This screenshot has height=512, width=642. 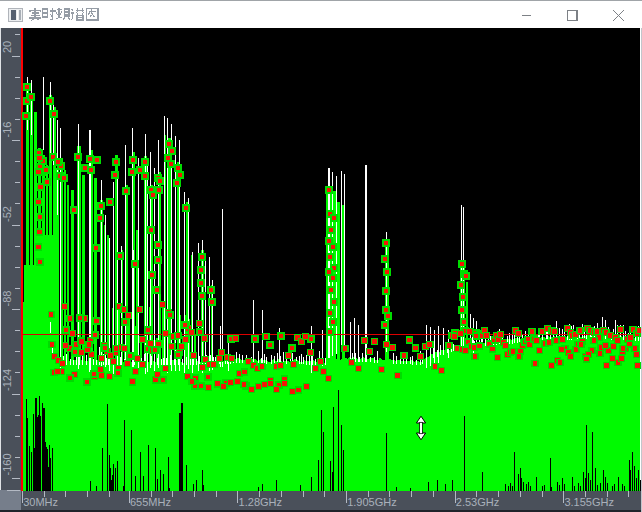 What do you see at coordinates (7, 380) in the screenshot?
I see `svg-text: -124` at bounding box center [7, 380].